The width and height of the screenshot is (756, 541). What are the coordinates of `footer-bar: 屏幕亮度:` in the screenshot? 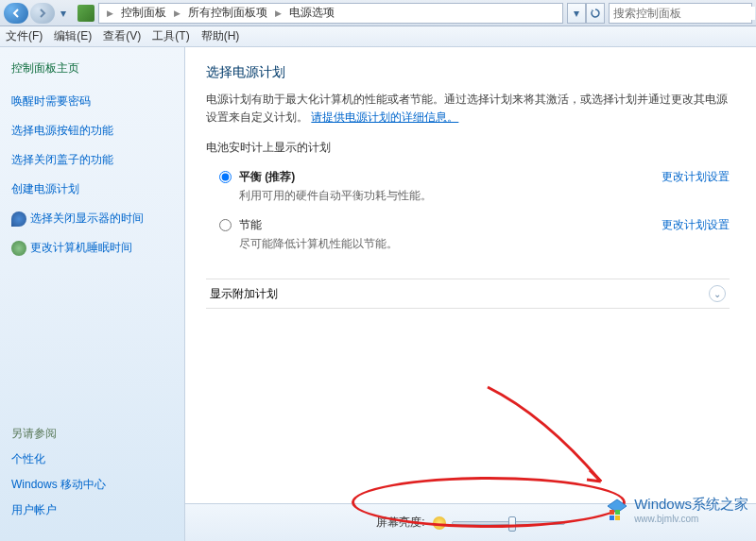 It's located at (471, 522).